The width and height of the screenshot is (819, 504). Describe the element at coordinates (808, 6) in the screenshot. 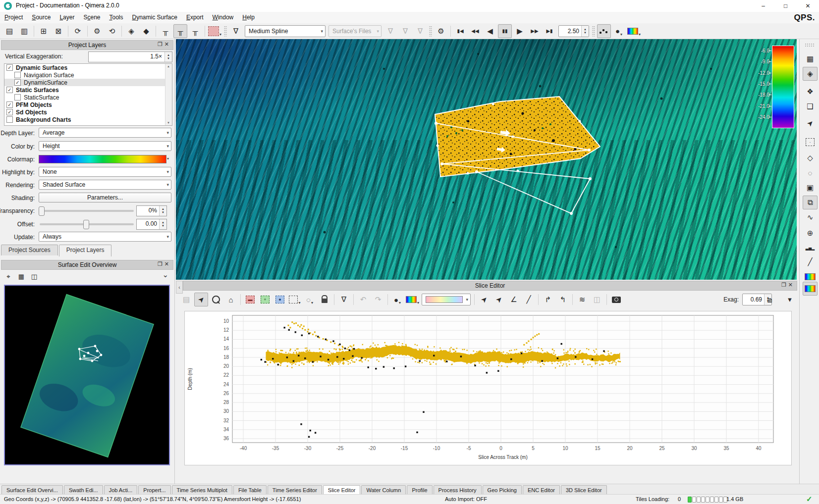

I see `close-button: ✕` at that location.